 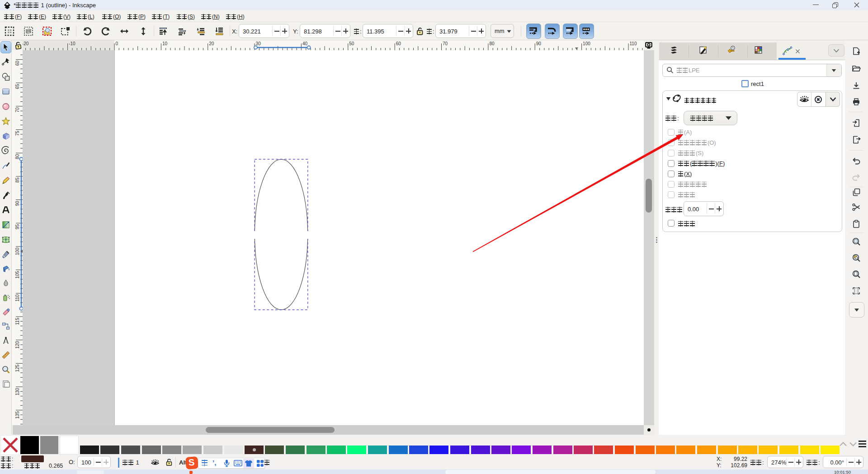 I want to click on svg-text: 30, so click(x=259, y=43).